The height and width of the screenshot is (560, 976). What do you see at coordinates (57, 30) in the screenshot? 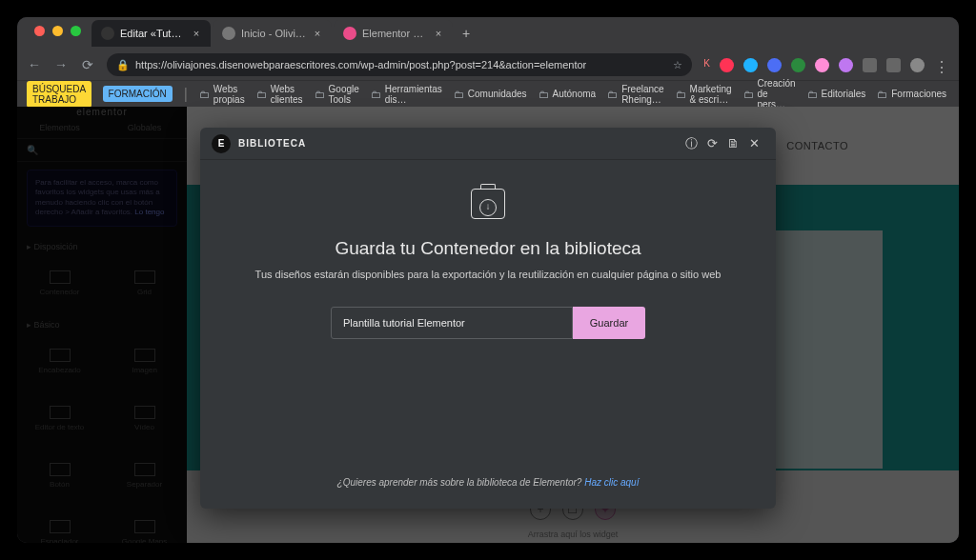
I see `window-controls` at bounding box center [57, 30].